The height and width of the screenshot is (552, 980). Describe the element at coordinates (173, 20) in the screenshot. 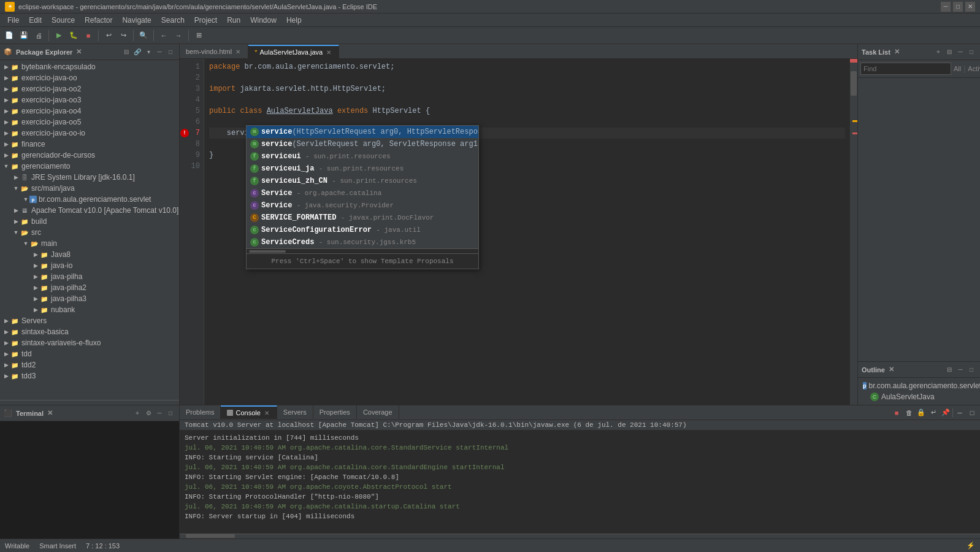

I see `menu-search: Search` at that location.